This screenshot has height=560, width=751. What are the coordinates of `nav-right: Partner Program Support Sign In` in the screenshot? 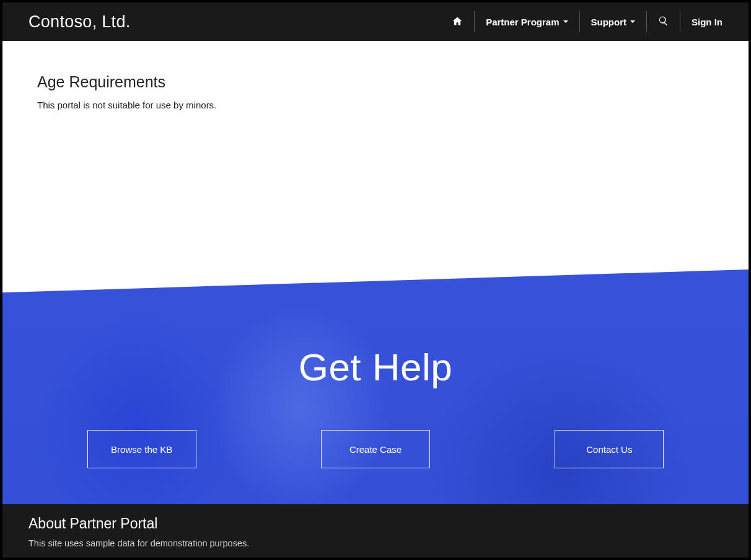 It's located at (581, 22).